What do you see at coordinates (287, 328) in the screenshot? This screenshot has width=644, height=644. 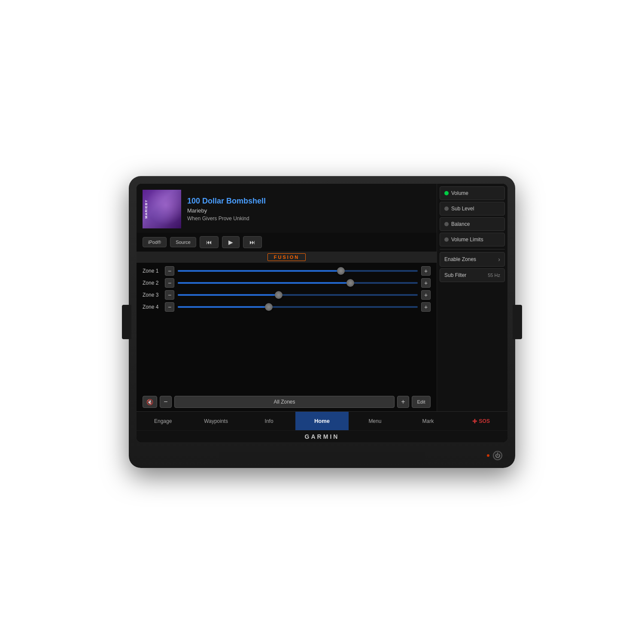 I see `zones-area: Zone 1−+Zone 2−+Zone 3−+Zone 4−+` at bounding box center [287, 328].